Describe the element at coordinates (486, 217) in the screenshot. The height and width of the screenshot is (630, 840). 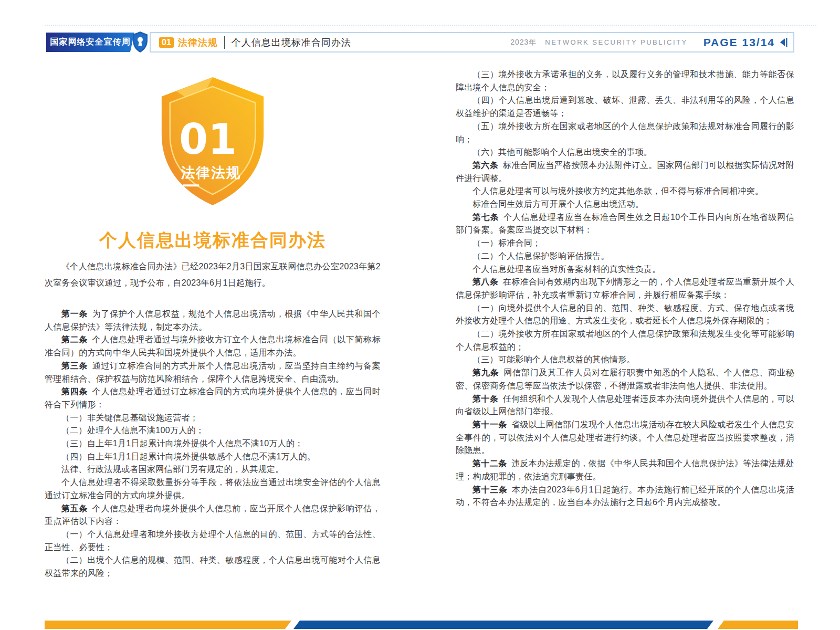
I see `article-number: 第七条` at that location.